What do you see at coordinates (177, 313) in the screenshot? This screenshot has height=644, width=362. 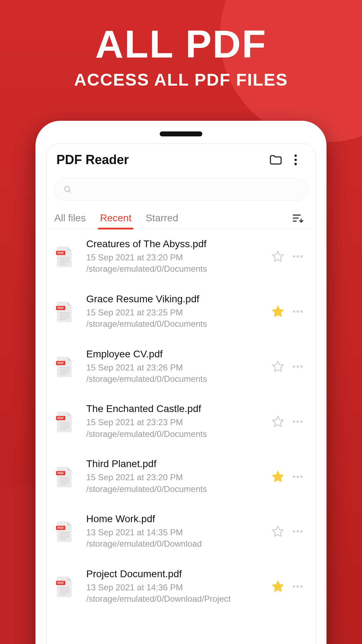 I see `file-meta: 15 Sep 2021 at 23:25 PM` at bounding box center [177, 313].